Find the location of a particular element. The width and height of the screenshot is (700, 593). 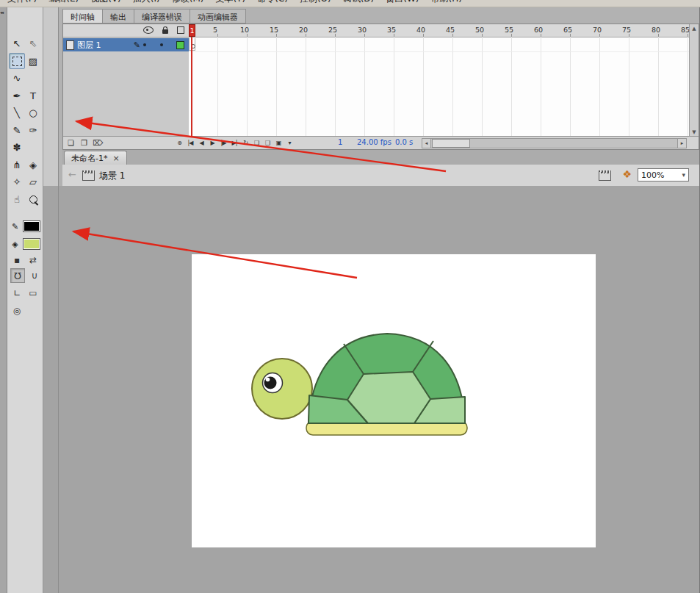

stroke-color-swatch is located at coordinates (32, 226).